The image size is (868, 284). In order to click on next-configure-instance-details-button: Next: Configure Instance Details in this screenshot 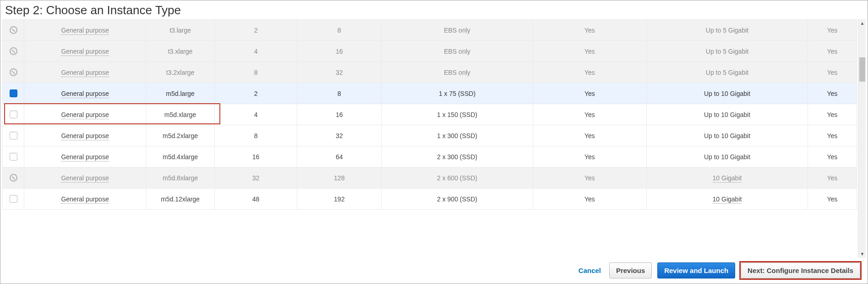, I will do `click(801, 271)`.